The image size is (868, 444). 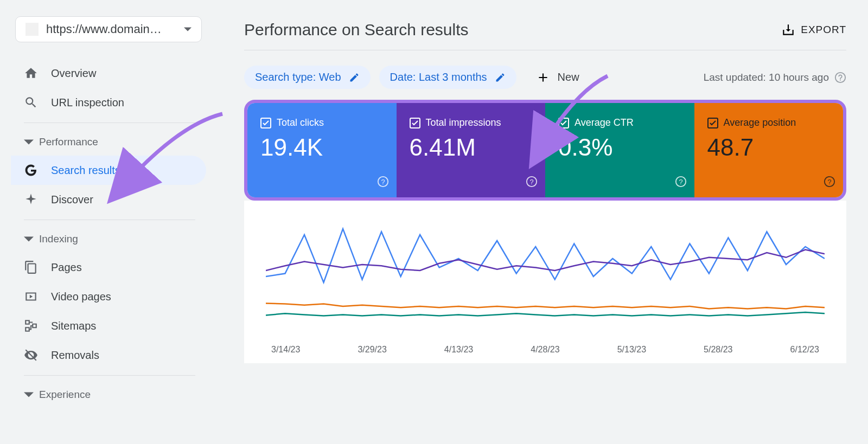 What do you see at coordinates (108, 267) in the screenshot?
I see `nav-pages: Pages` at bounding box center [108, 267].